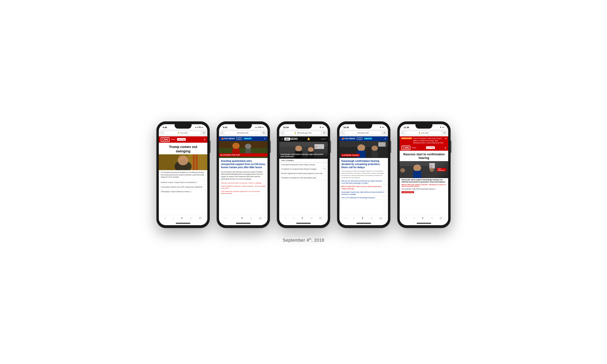 The width and height of the screenshot is (607, 364). I want to click on back-icon-2: ‹, so click(225, 218).